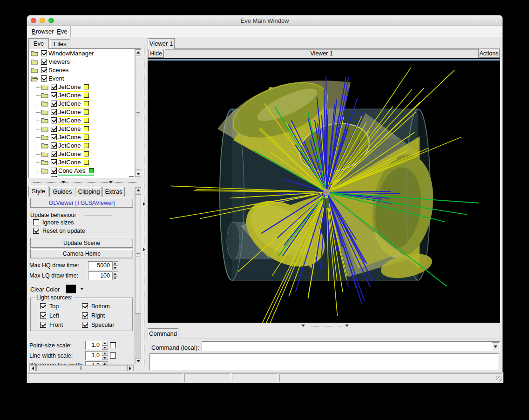 Image resolution: width=529 pixels, height=420 pixels. What do you see at coordinates (96, 176) in the screenshot?
I see `tree-item-label: StraightLinesEtaPhiSeed` at bounding box center [96, 176].